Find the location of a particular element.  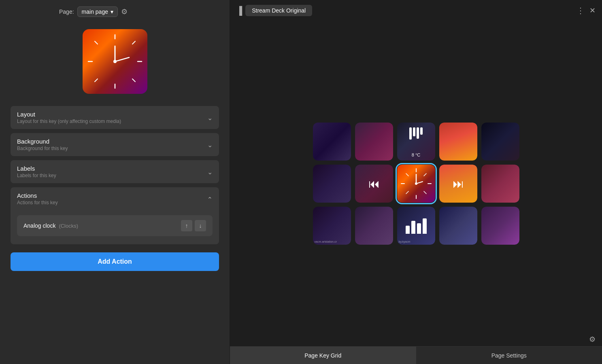

page-dropdown: main page ▾ is located at coordinates (98, 12).